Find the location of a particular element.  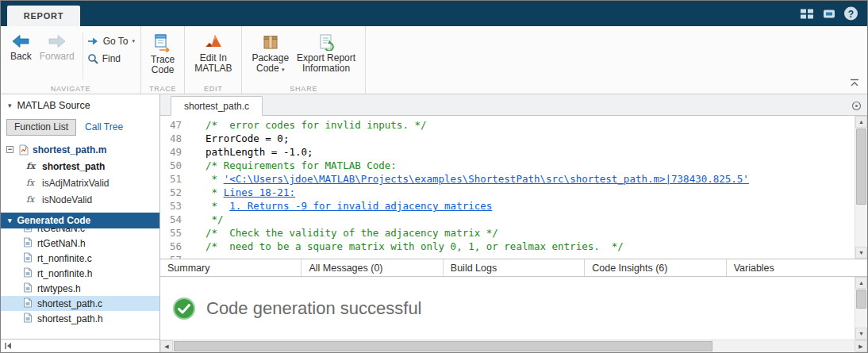

tab-function-list: Function List is located at coordinates (41, 127).